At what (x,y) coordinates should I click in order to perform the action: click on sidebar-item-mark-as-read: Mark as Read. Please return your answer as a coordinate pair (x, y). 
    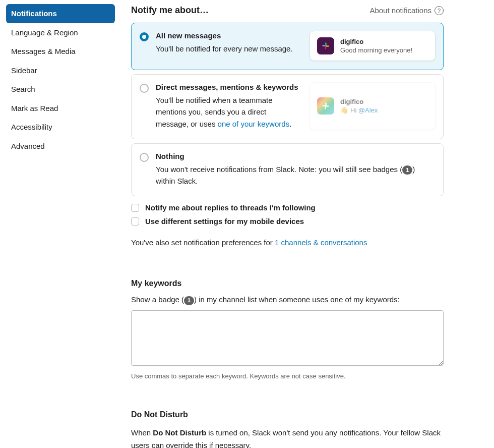
    Looking at the image, I should click on (60, 108).